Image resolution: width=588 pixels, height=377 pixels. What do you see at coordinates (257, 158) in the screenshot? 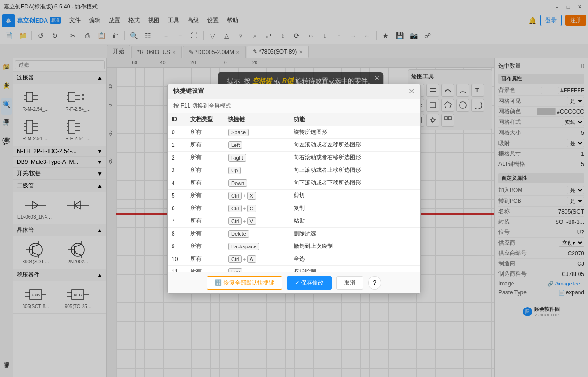
I see `shortcut-key: Right` at bounding box center [257, 158].